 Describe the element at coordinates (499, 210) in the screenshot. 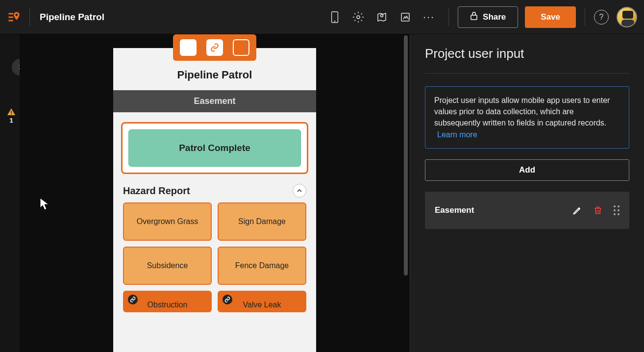

I see `input-label: Easement` at that location.